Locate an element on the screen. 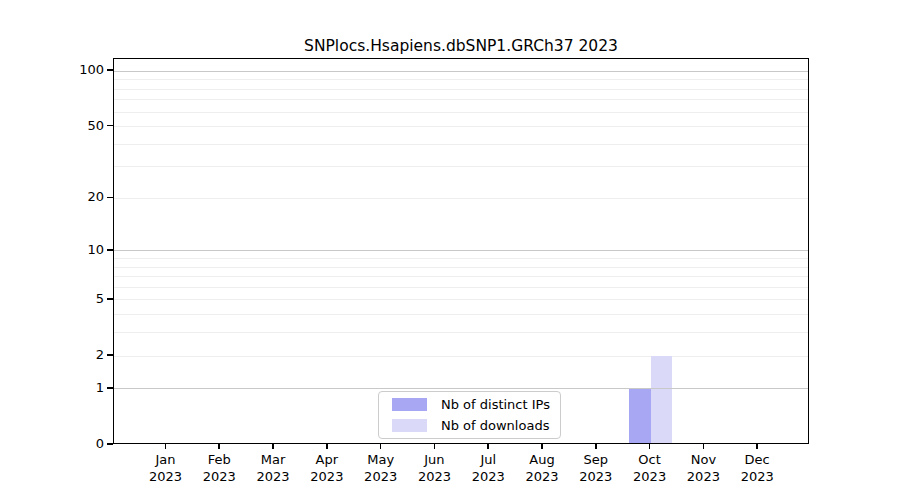 This screenshot has width=900, height=500. legend-item-downloads: Nb of downloads is located at coordinates (471, 426).